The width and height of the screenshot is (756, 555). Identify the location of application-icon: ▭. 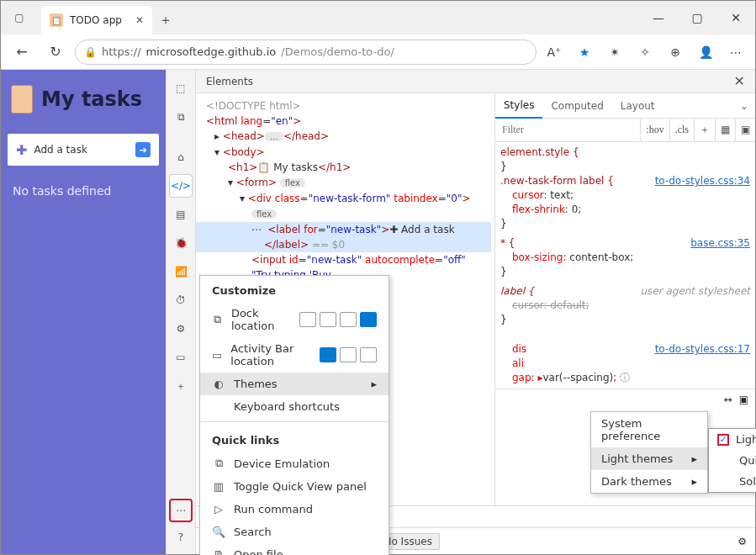
(181, 357).